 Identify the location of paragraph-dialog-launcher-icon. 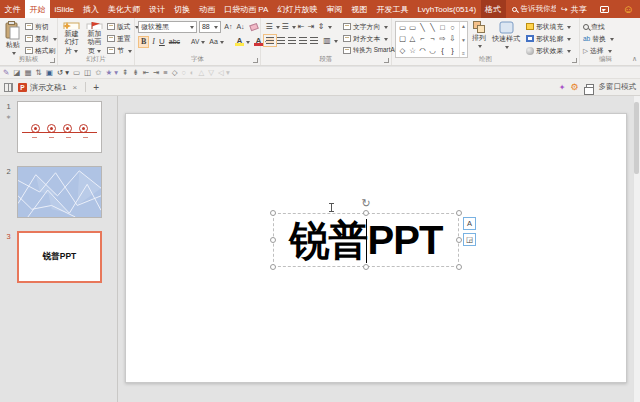
(386, 60).